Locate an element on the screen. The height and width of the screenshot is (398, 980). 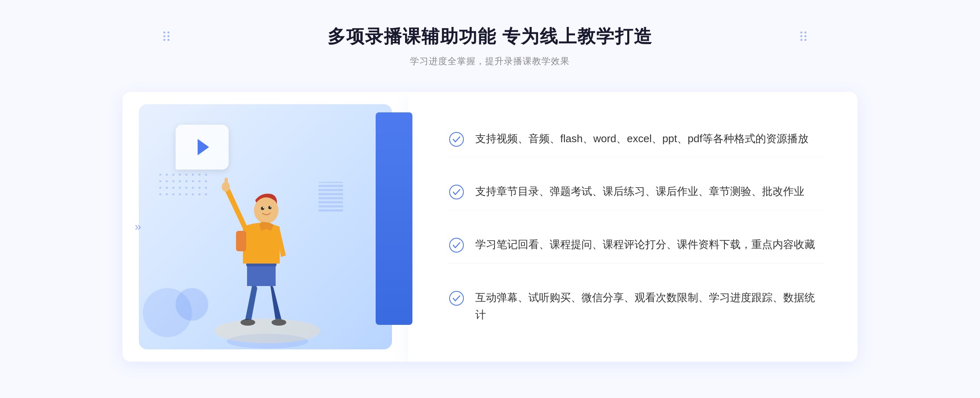
feature-text-3: 学习笔记回看、课程提问、课程评论打分、课件资料下载，重点内容收藏 is located at coordinates (645, 245).